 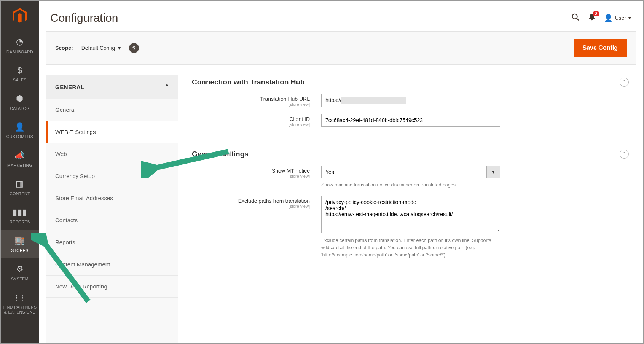 I want to click on cube-icon: ⬢, so click(x=20, y=99).